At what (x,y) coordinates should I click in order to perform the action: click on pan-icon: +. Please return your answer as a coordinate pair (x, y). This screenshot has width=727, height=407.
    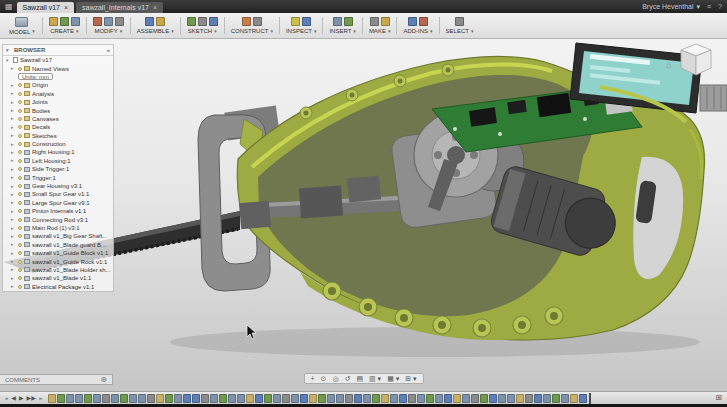
    Looking at the image, I should click on (312, 378).